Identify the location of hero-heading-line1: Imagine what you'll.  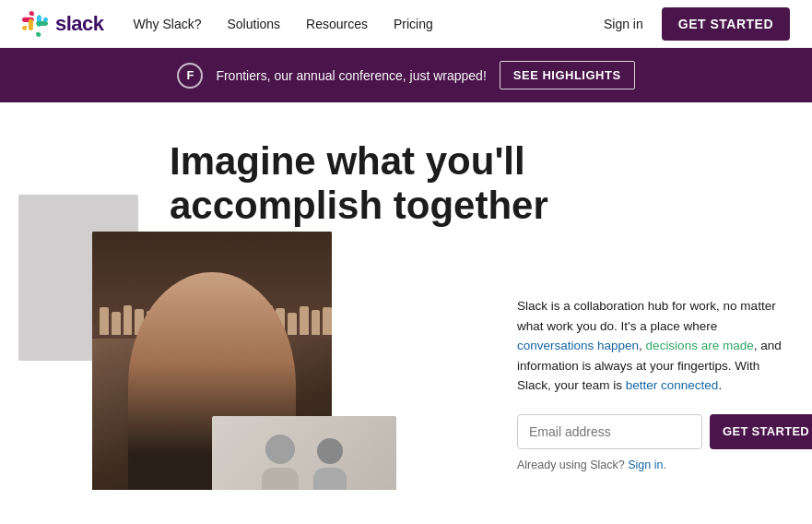
(347, 161).